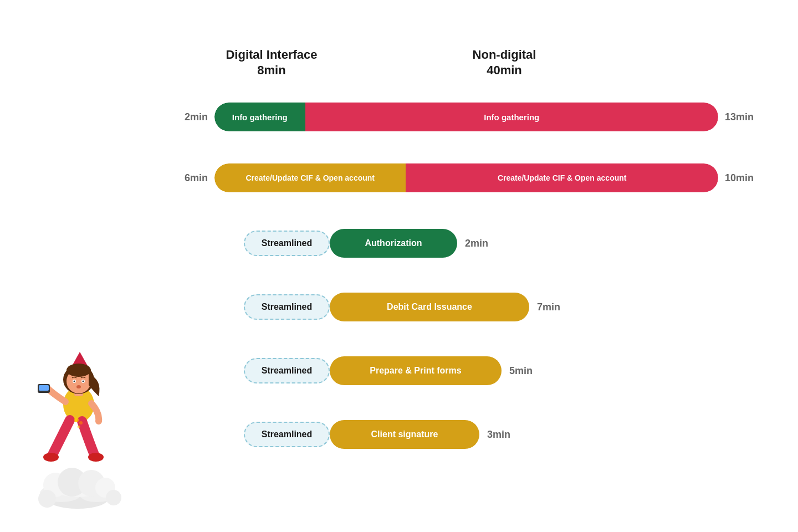 This screenshot has height=532, width=798. I want to click on cif-bar-red: Create/Update CIF & Open account, so click(562, 178).